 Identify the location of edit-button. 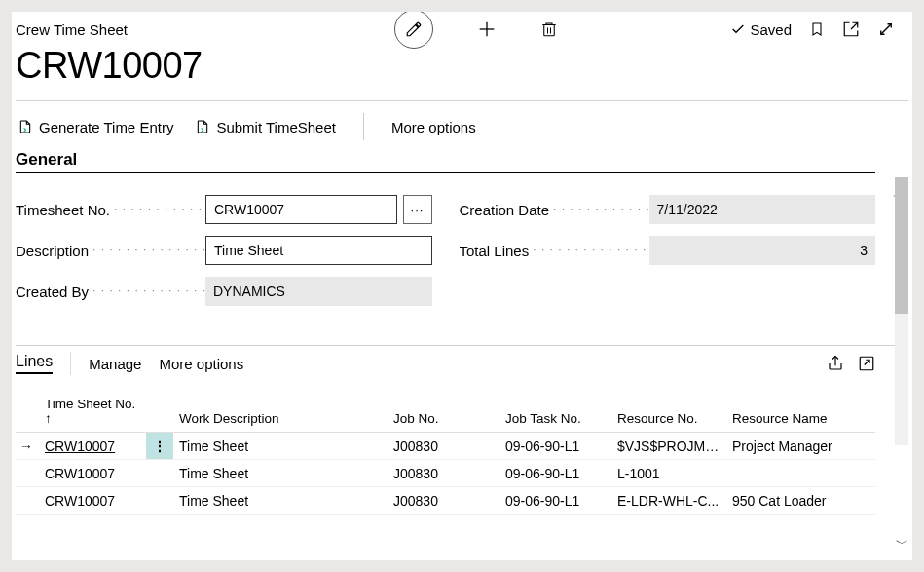
(414, 30).